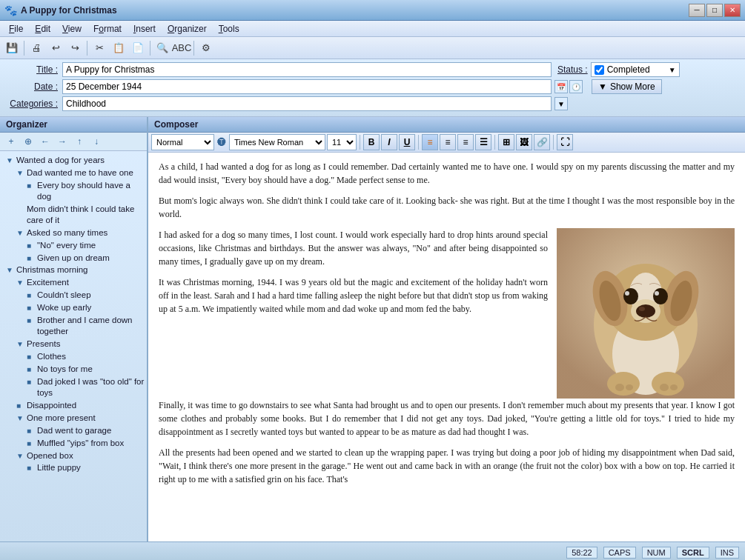  Describe the element at coordinates (61, 160) in the screenshot. I see `tree-node-label: Wanted a dog for years` at that location.